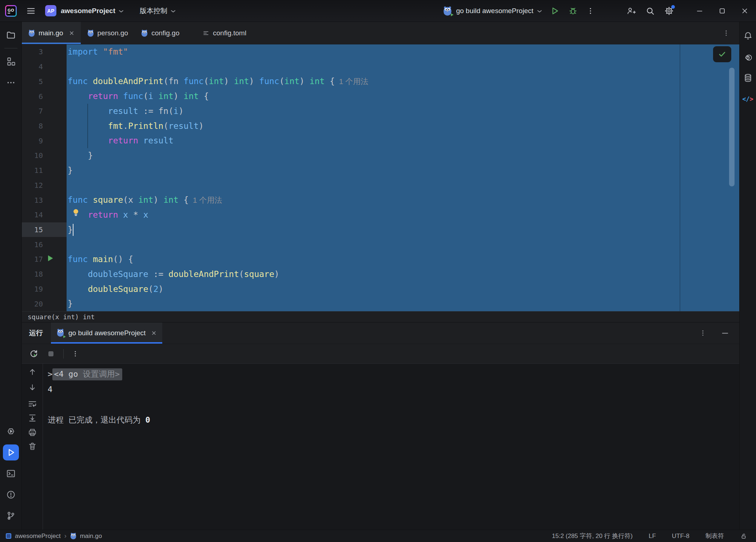 This screenshot has width=756, height=542. I want to click on tab-options-icon, so click(731, 33).